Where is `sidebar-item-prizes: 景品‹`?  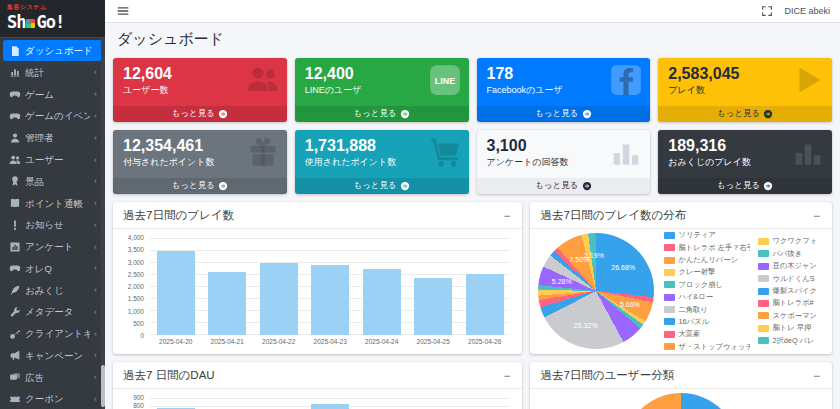 sidebar-item-prizes: 景品‹ is located at coordinates (52, 182).